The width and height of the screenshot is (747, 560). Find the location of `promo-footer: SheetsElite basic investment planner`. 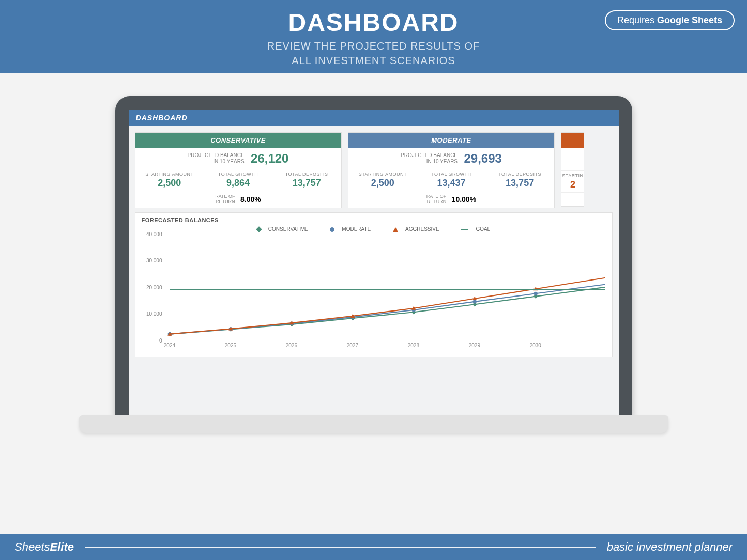

promo-footer: SheetsElite basic investment planner is located at coordinates (373, 547).